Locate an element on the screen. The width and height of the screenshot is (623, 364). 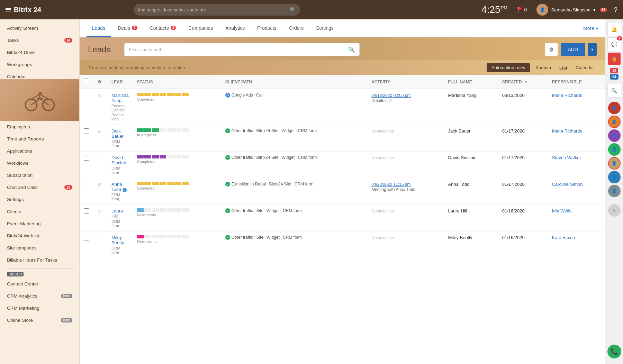
tab-deals: Deals 1 is located at coordinates (127, 28).